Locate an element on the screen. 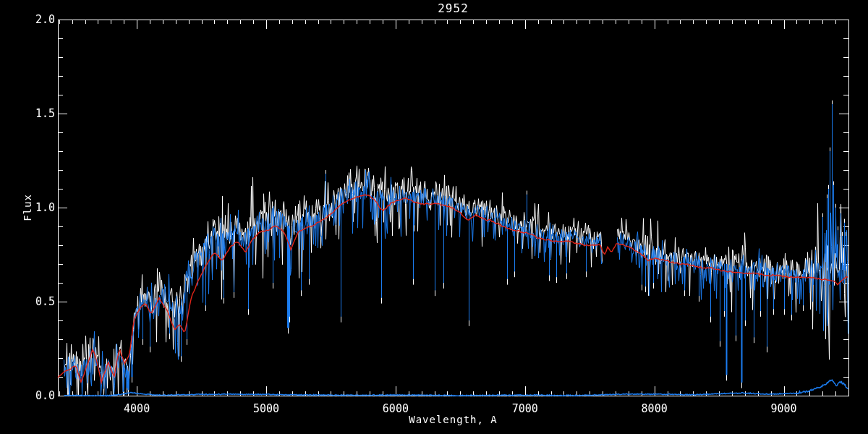 This screenshot has height=434, width=868. y-tick-label: 1.0 is located at coordinates (38, 208).